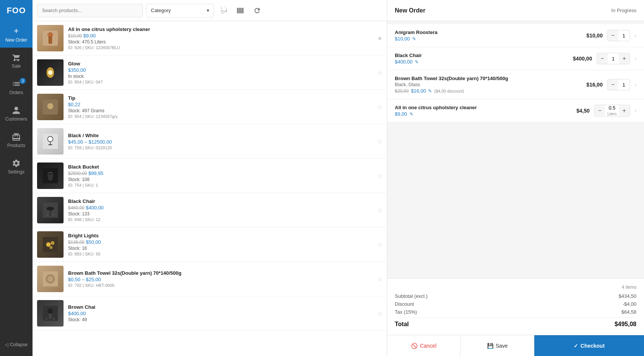 Image resolution: width=644 pixels, height=356 pixels. What do you see at coordinates (380, 39) in the screenshot?
I see `favorite-icon: ★` at bounding box center [380, 39].